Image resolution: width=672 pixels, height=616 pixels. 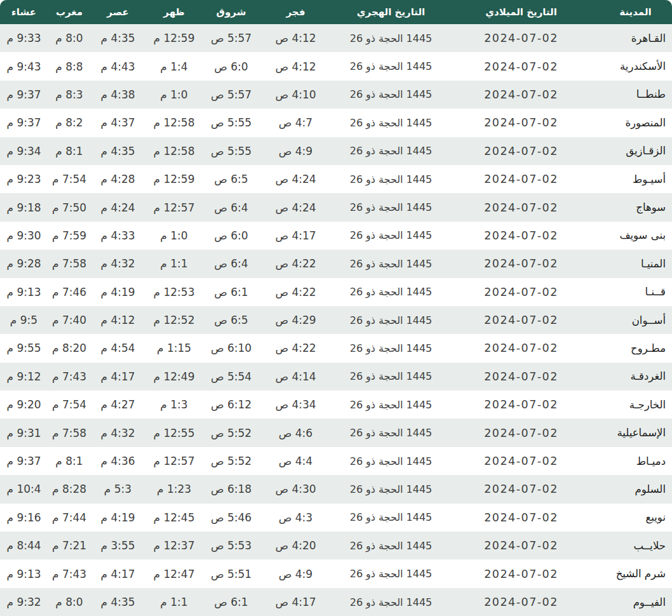 I want to click on sunrise-cell: 5:54 ص, so click(x=231, y=377).